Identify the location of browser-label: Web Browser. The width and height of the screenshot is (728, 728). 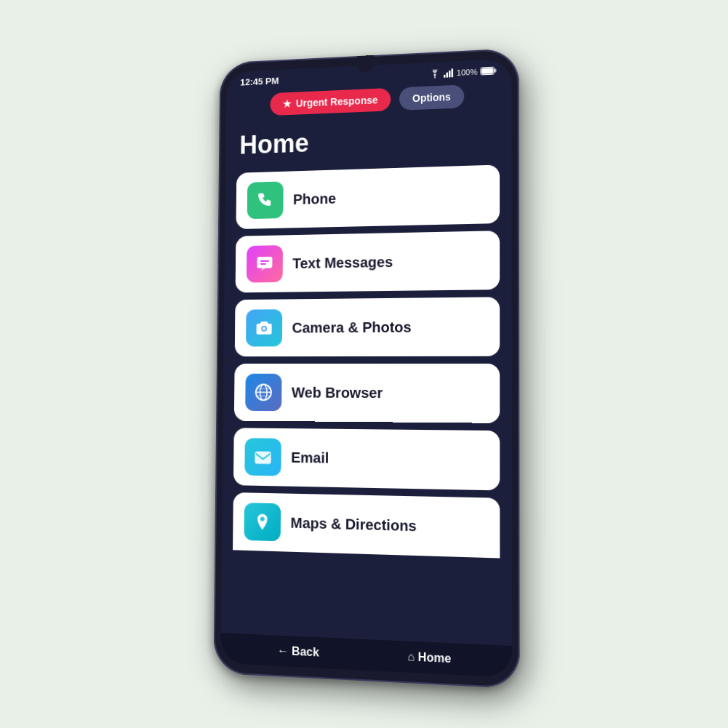
(336, 393).